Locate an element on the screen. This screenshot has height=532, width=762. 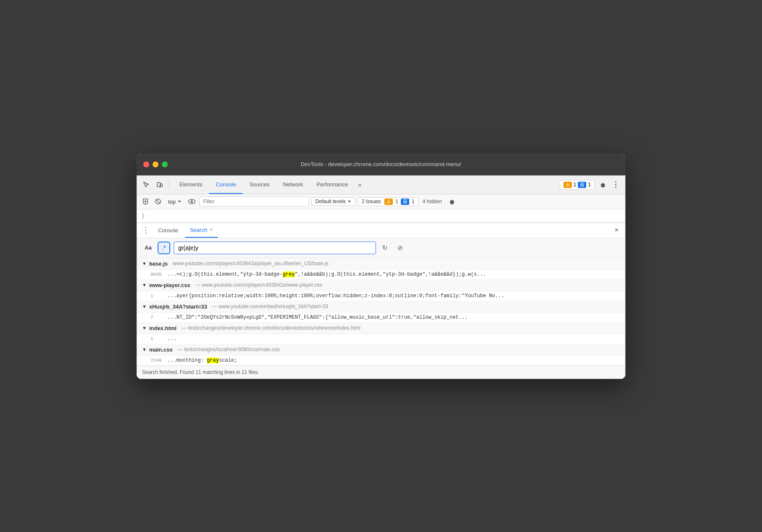
result-file-header: ▼ xHusjrb_34A?start=33 — www.youtube.com… is located at coordinates (381, 307).